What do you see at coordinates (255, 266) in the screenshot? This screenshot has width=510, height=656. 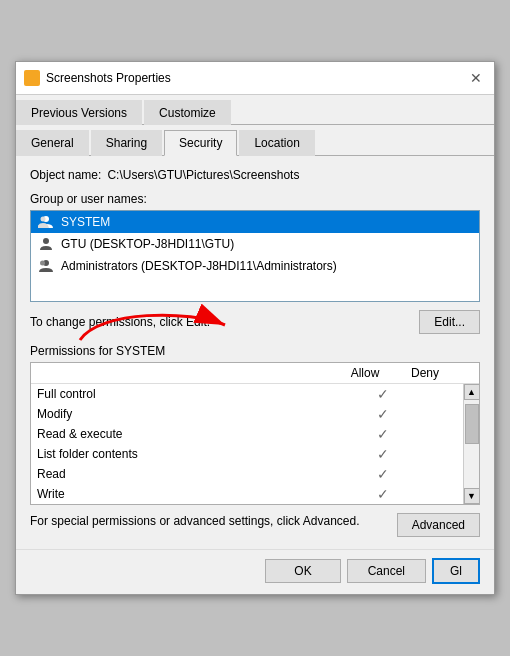 I see `list-item-admins: Administrators (DESKTOP-J8HDI11\Administ…` at bounding box center [255, 266].